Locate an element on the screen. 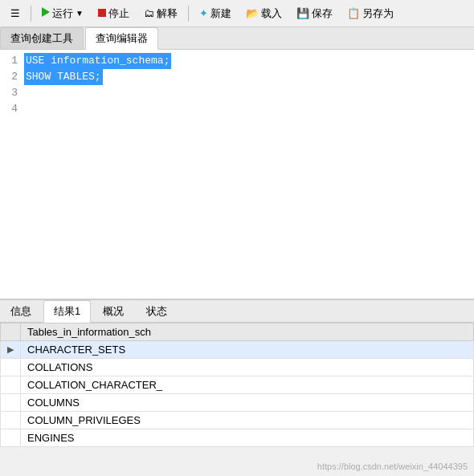  hamburger-button: ☰ is located at coordinates (15, 13).